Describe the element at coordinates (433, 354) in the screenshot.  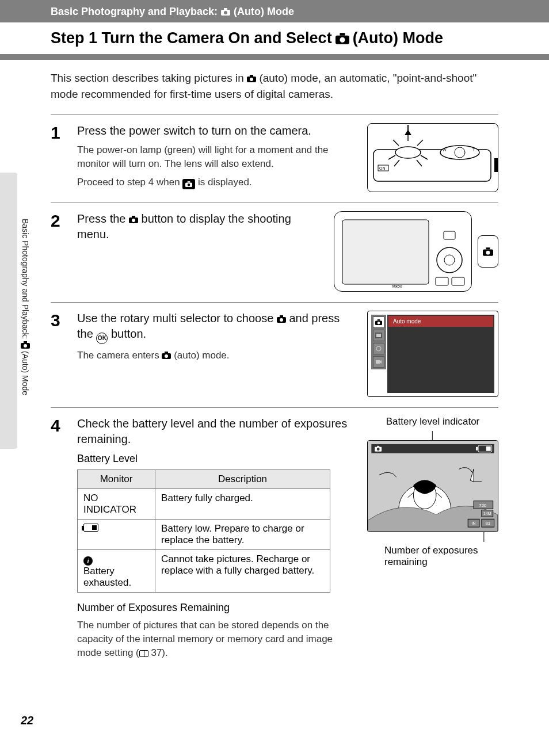
I see `menu-illustration: Auto mode` at that location.